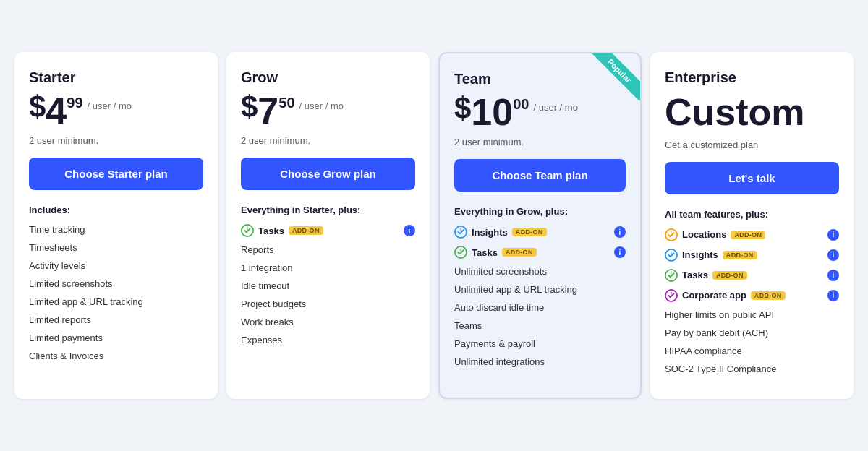  I want to click on feature-item-enterprise-1: Insights ADD-ON i, so click(752, 255).